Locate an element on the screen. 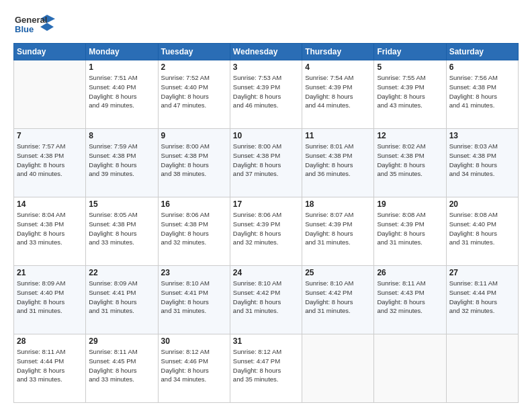  day-info: Sunrise: 8:11 AM Sunset: 4:45 PM Dayligh… is located at coordinates (122, 365).